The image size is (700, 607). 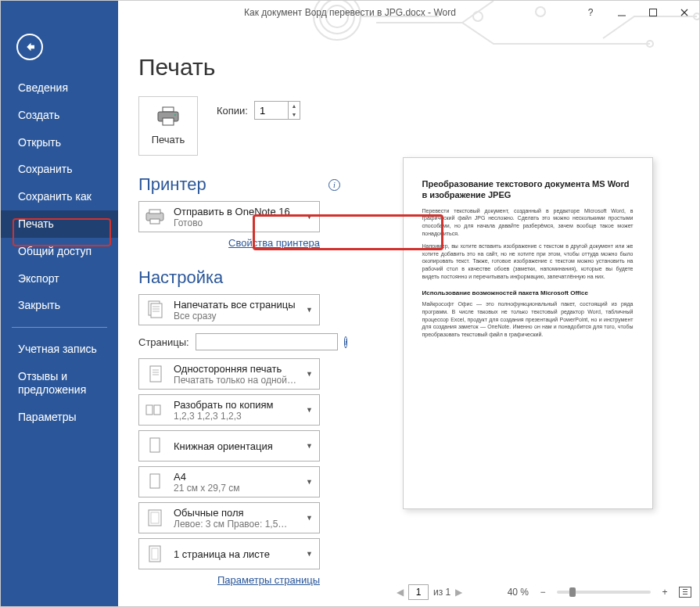 What do you see at coordinates (229, 580) in the screenshot?
I see `page-setup-link: Параметры страницы` at bounding box center [229, 580].